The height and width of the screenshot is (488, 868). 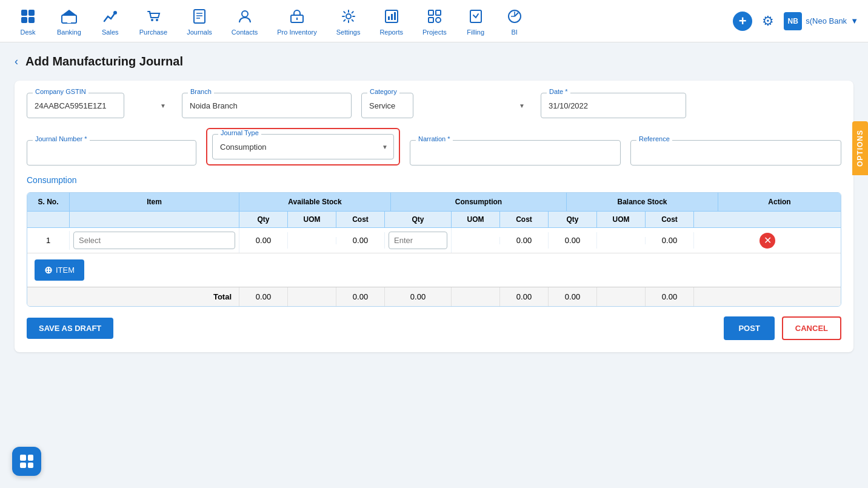 What do you see at coordinates (349, 21) in the screenshot?
I see `nav-item-settings: Settings` at bounding box center [349, 21].